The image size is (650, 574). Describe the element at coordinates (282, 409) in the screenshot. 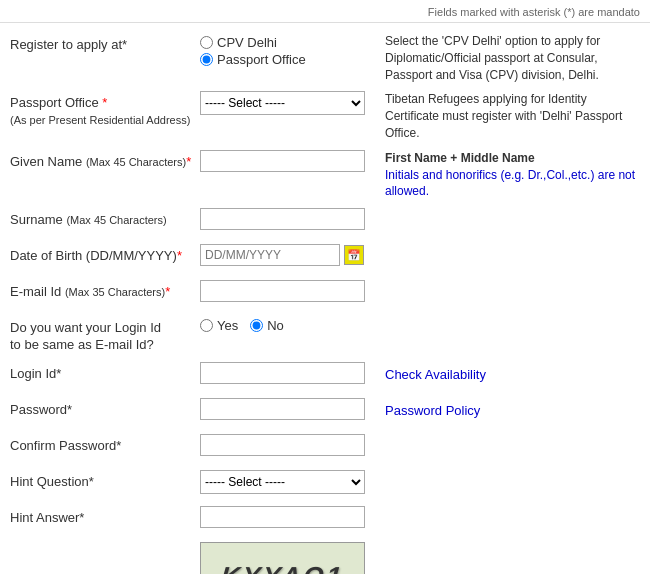

I see `password-input` at that location.